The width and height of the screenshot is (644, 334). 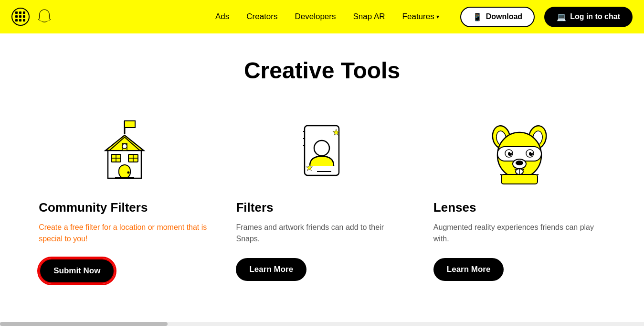 I want to click on community-filters-desc: Create a free filter for a location or m…, so click(x=125, y=233).